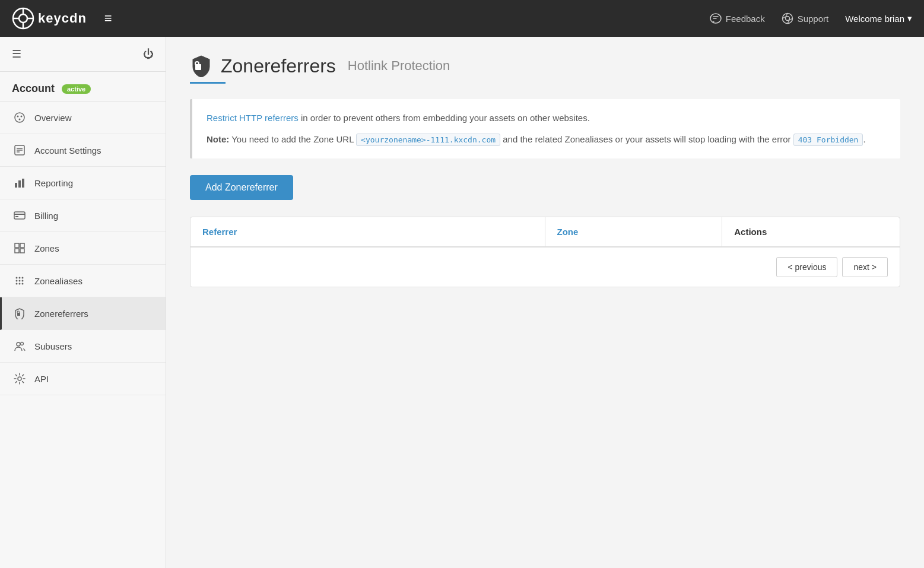  I want to click on sidebar-account: Account active, so click(83, 87).